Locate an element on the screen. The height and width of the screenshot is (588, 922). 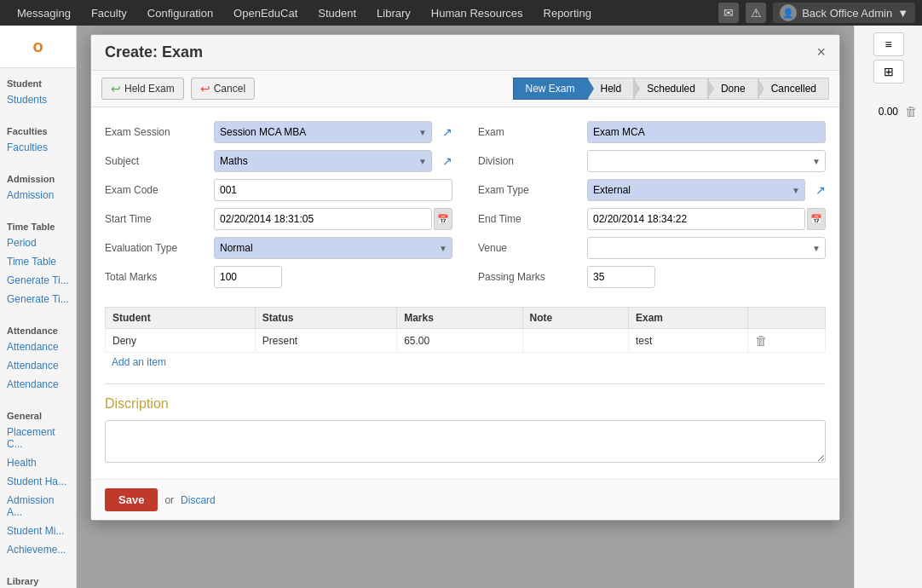
topnav-menu: Messaging Faculty Configuration OpenEduC… is located at coordinates (363, 13).